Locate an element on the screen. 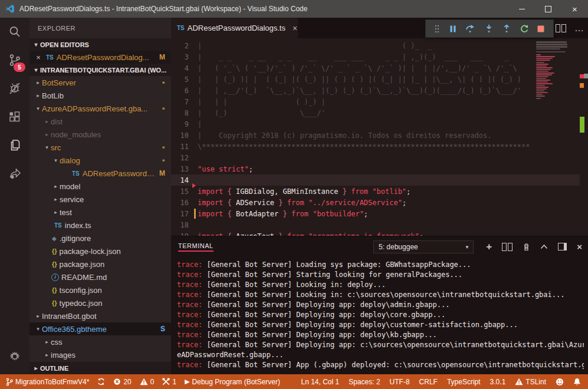 This screenshot has height=389, width=588. restart-button is located at coordinates (524, 29).